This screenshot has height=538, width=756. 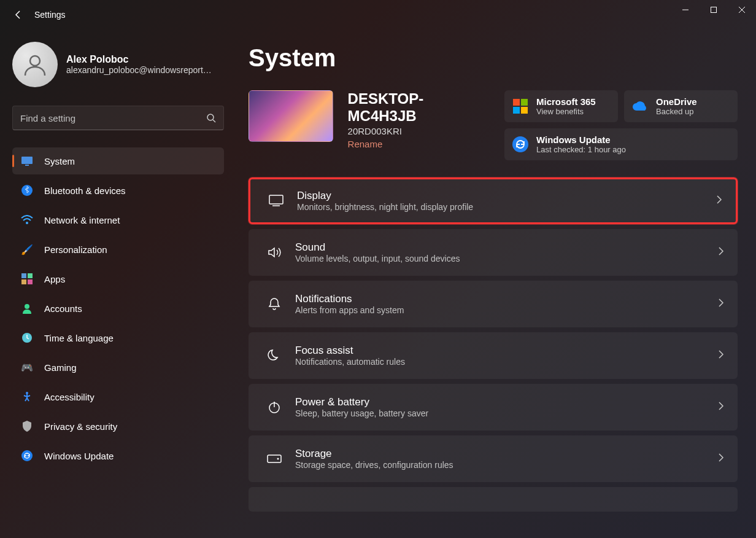 What do you see at coordinates (493, 304) in the screenshot?
I see `setting-notifications: Notifications Alerts from apps and syste…` at bounding box center [493, 304].